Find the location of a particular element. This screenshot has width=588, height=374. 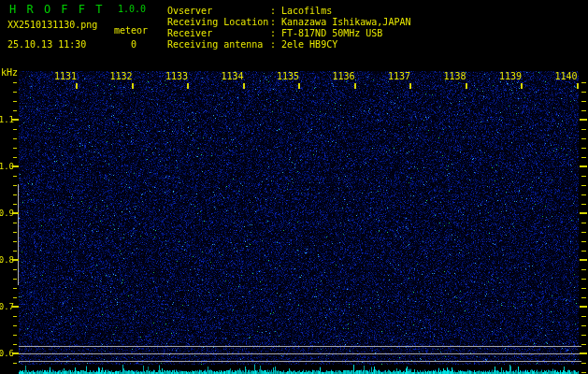

info-label: Receiver is located at coordinates (190, 34).